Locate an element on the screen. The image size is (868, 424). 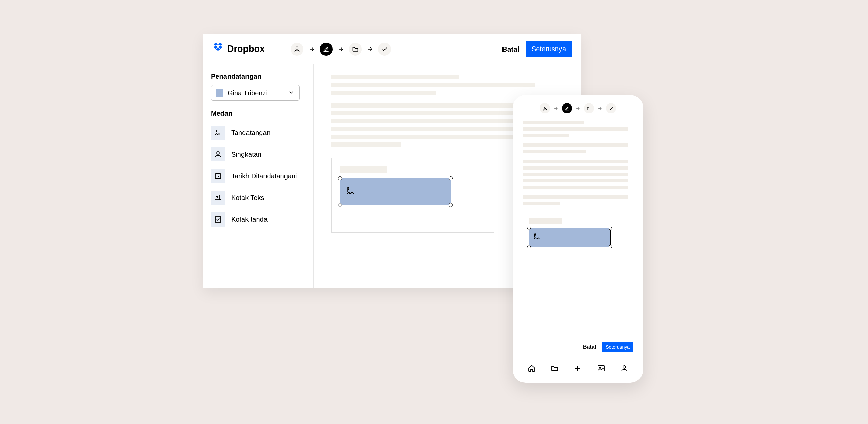
sidebar: Penandatangan Gina Tribenzi Medan Tandat… is located at coordinates (258, 176).